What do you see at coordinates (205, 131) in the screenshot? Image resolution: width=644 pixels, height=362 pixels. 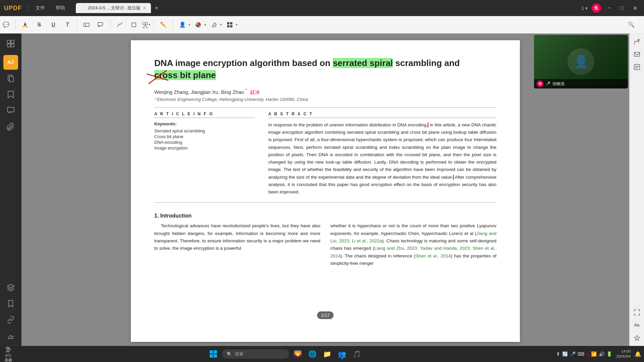 I see `keyword-1: Serrated spiral scrambling` at bounding box center [205, 131].